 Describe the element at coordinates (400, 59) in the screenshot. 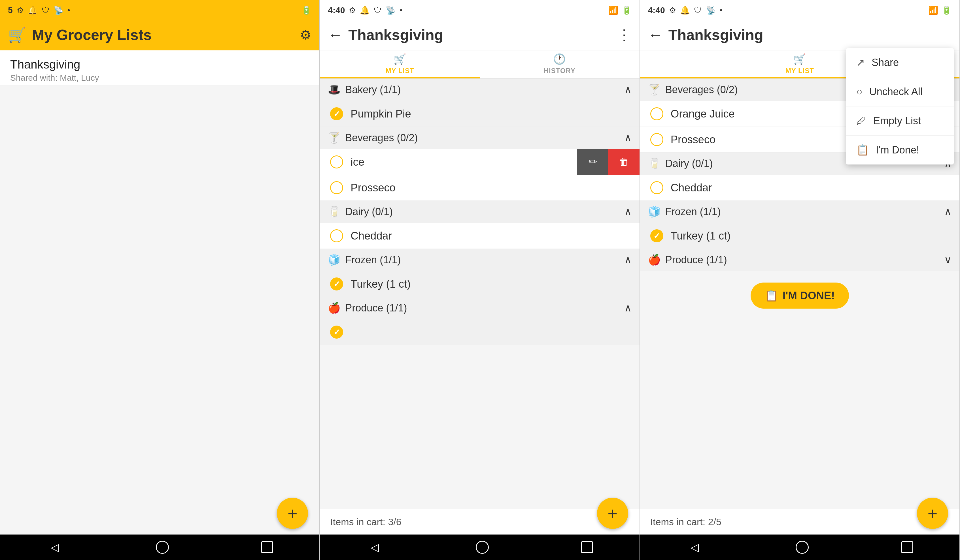

I see `tab-cart-icon-2: 🛒` at that location.